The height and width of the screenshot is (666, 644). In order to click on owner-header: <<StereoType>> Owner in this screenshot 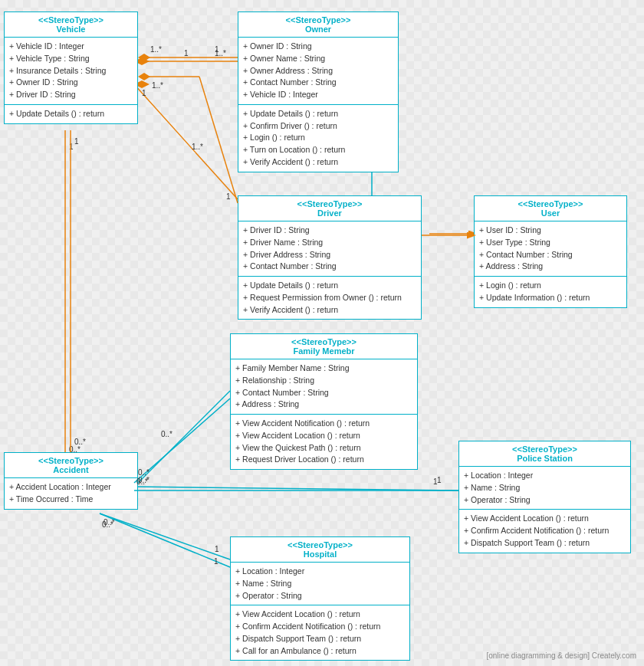, I will do `click(318, 25)`.